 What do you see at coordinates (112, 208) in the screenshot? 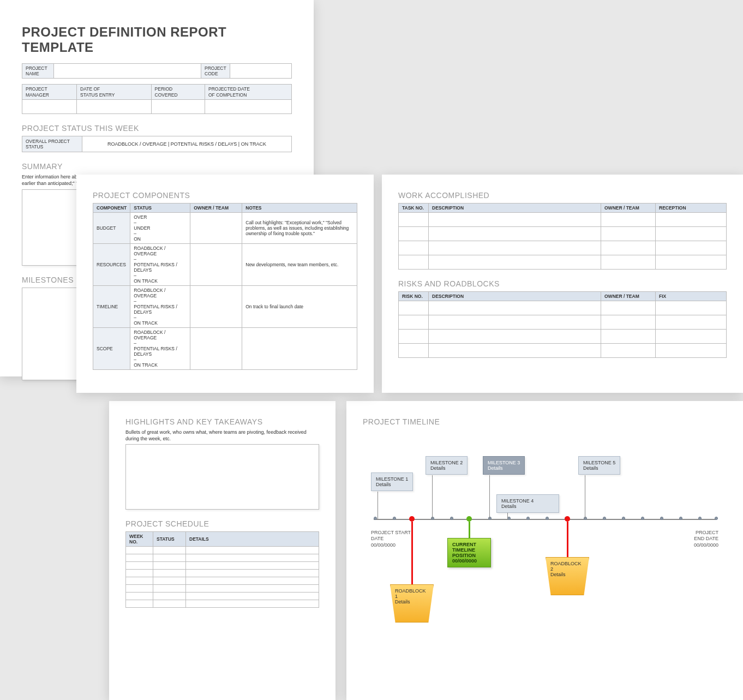
I see `col-component: COMPONENT` at bounding box center [112, 208].